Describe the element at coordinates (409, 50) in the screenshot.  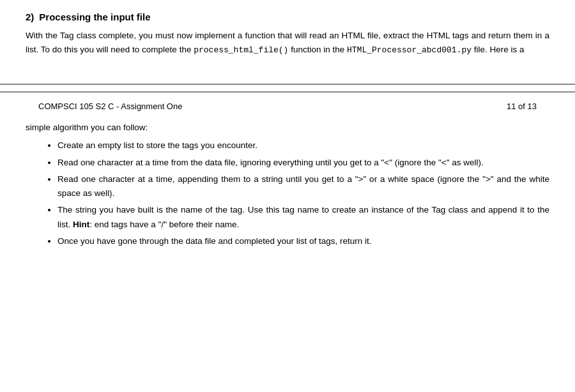
I see `code-file: HTML_Processor_abcd001.py` at that location.